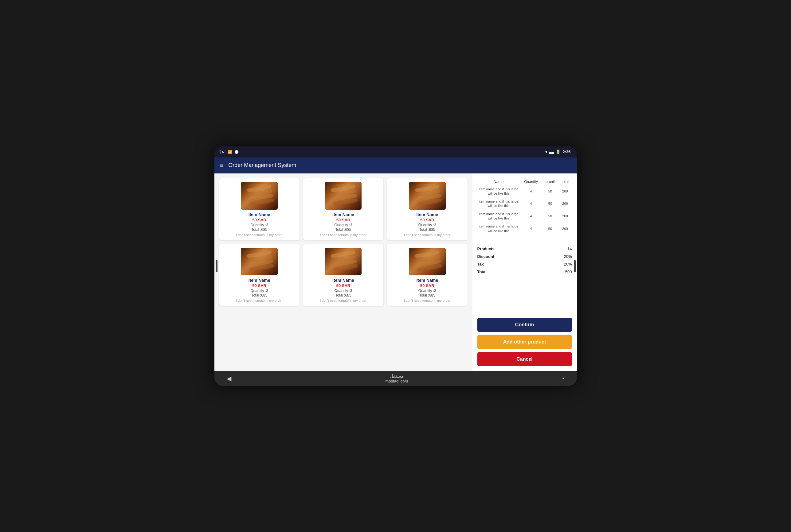  I want to click on logo-latin: mostaql.com, so click(397, 381).